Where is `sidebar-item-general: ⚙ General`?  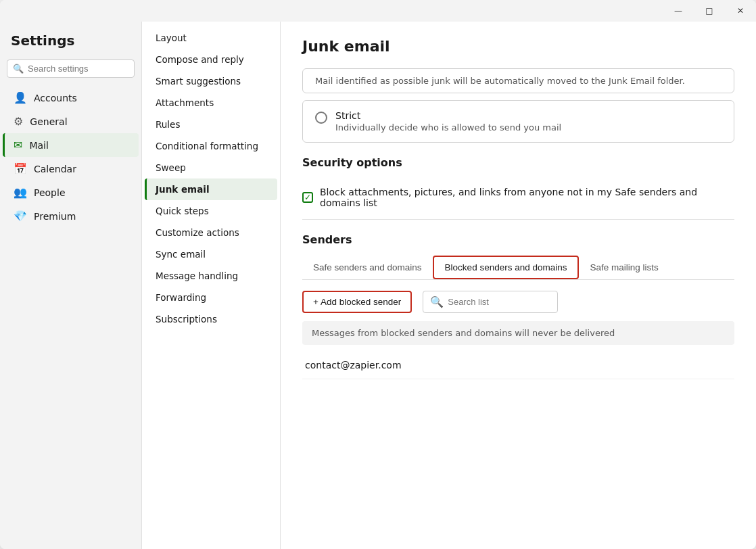
sidebar-item-general: ⚙ General is located at coordinates (70, 122).